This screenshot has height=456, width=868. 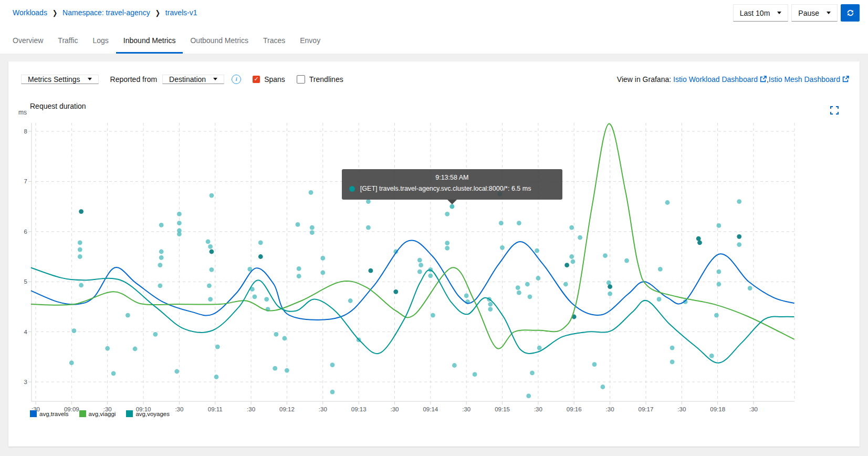 What do you see at coordinates (148, 414) in the screenshot?
I see `legend-item-voyages: avg,voyages` at bounding box center [148, 414].